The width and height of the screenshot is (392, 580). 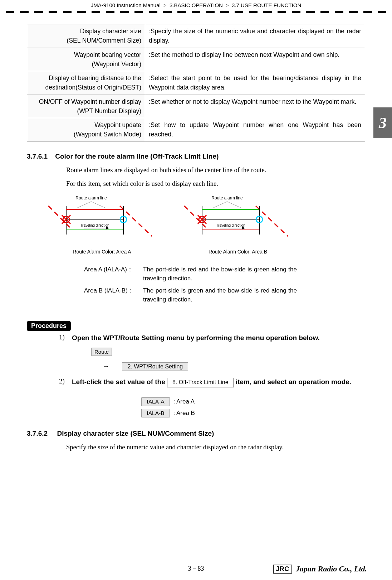 What do you see at coordinates (320, 569) in the screenshot?
I see `footer-logo: JRC Japan Radio Co., Ltd.` at bounding box center [320, 569].